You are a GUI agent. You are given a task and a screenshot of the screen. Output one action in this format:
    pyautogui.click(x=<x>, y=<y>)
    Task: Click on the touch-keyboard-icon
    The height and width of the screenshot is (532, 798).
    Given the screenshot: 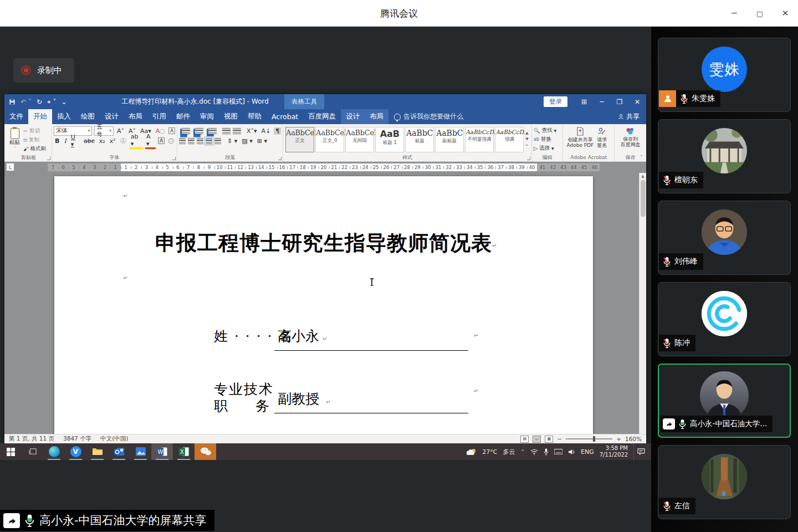 What is the action you would take?
    pyautogui.click(x=559, y=452)
    